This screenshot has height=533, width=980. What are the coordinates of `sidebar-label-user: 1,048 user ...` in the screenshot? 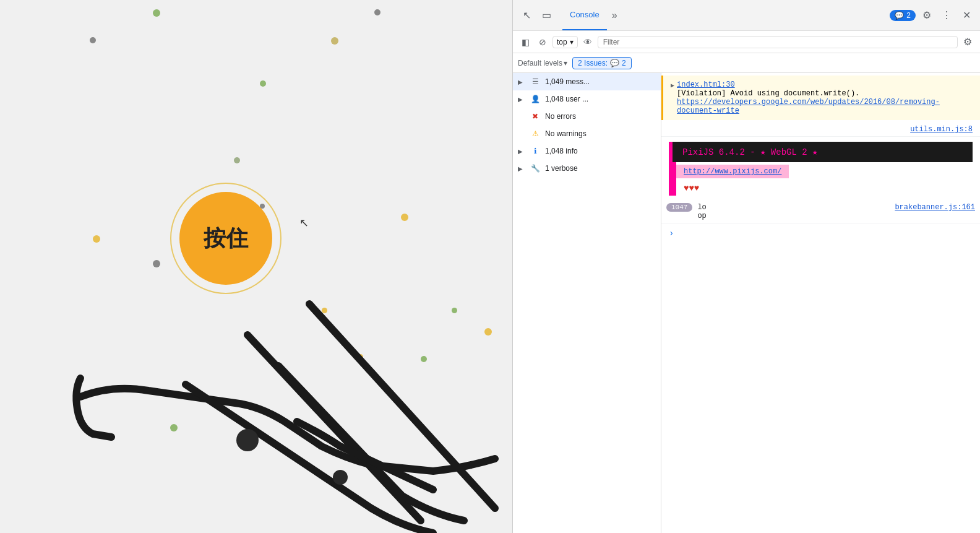 It's located at (600, 99).